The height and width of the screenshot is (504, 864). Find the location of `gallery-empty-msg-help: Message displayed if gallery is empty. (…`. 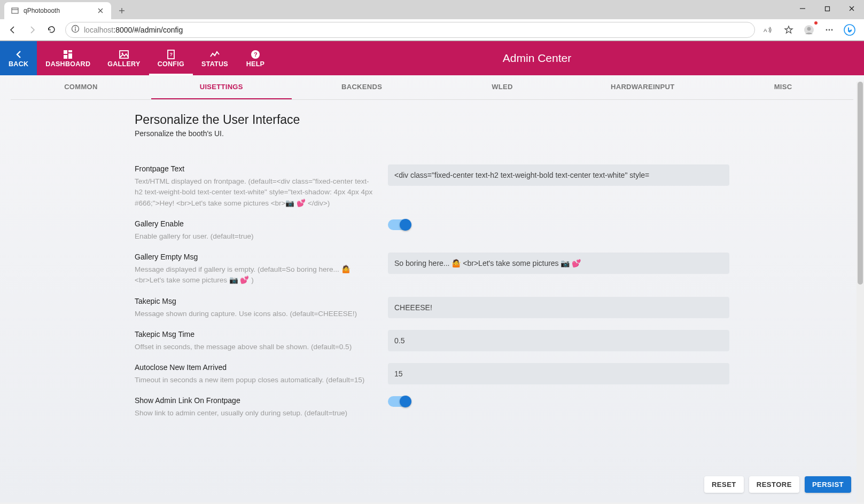

gallery-empty-msg-help: Message displayed if gallery is empty. (… is located at coordinates (255, 275).